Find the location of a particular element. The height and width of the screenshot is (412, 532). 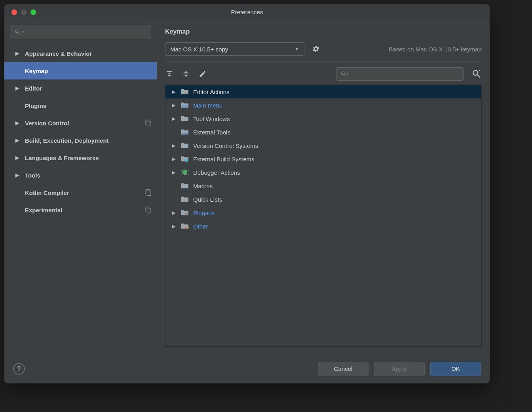

expand-all-button is located at coordinates (169, 74).